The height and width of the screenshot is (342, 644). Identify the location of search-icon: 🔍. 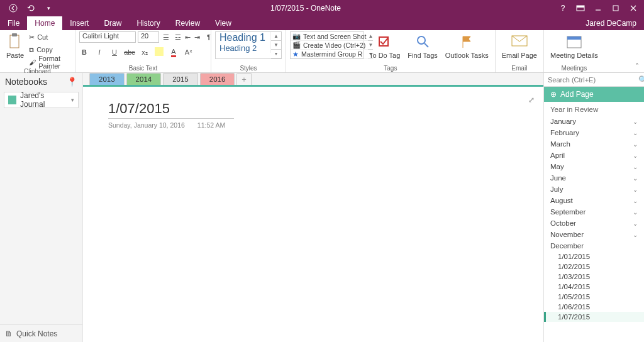
(641, 80).